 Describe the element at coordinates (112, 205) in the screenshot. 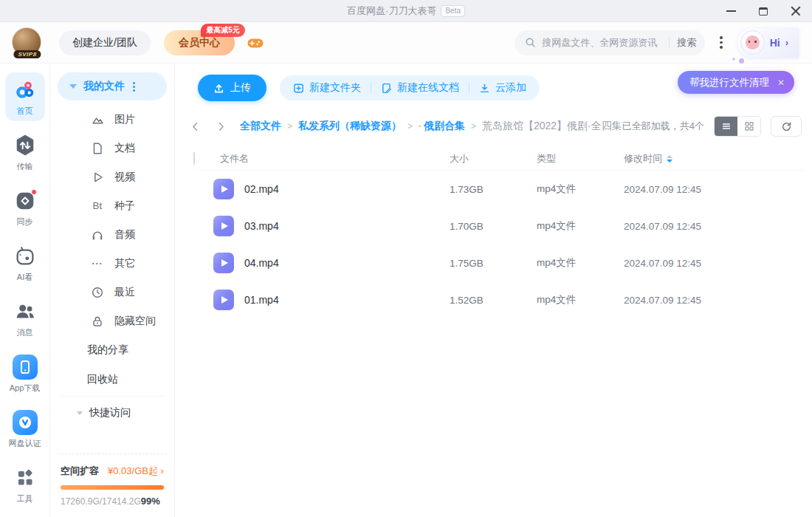

I see `sidebar-item-torrents: Bt 种子` at that location.